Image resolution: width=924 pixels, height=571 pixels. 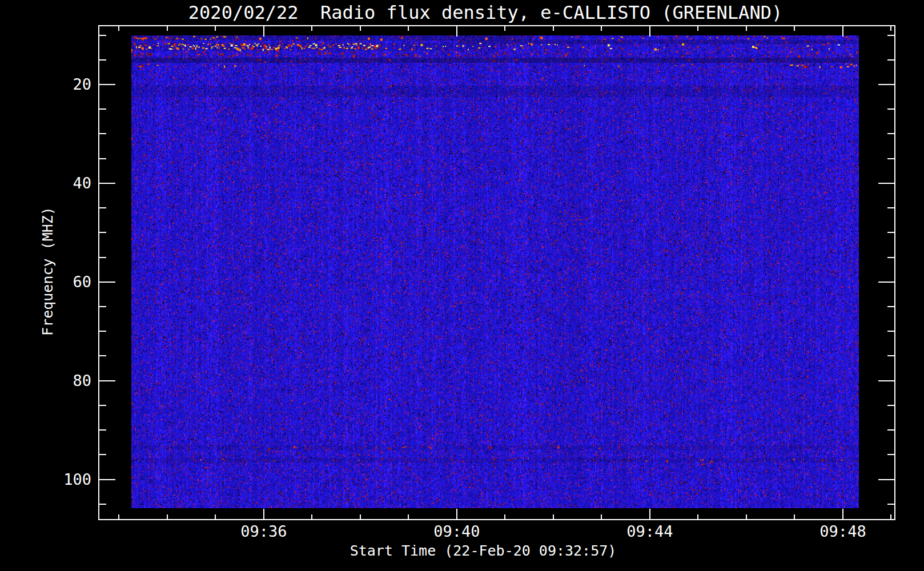 I want to click on y-tick-label: 80, so click(x=57, y=381).